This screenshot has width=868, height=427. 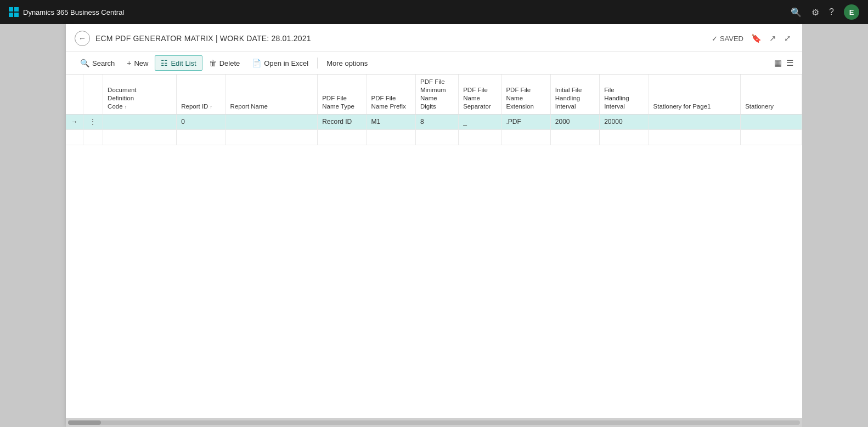 I want to click on scrollbar-thumb, so click(x=84, y=423).